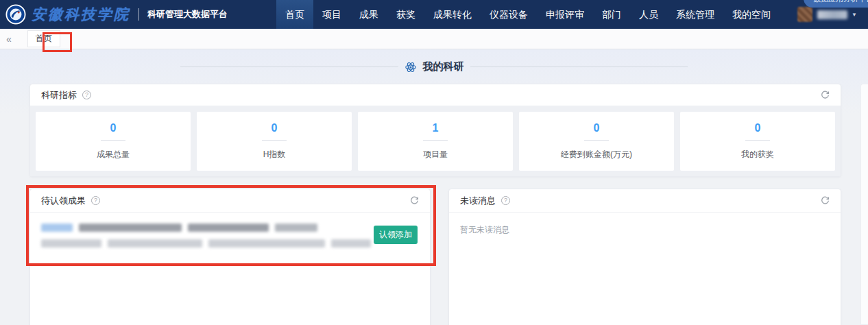  Describe the element at coordinates (435, 141) in the screenshot. I see `stat-card-project-count: 1 项目量` at that location.